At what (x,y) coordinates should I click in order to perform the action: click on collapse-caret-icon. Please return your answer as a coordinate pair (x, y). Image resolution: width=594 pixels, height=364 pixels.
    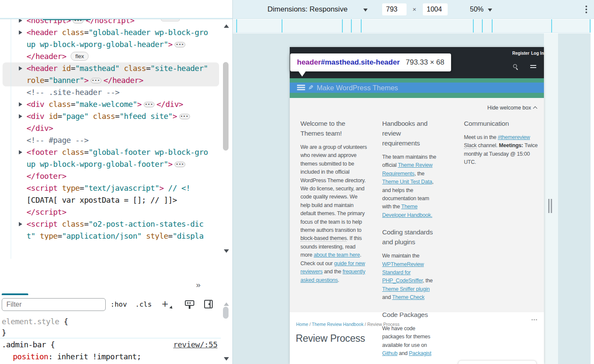
    Looking at the image, I should click on (535, 109).